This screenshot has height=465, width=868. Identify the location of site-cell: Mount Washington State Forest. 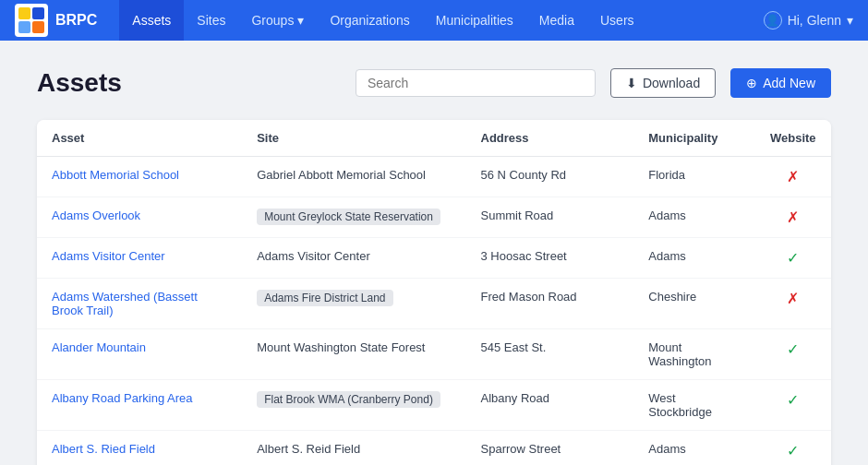
(354, 354).